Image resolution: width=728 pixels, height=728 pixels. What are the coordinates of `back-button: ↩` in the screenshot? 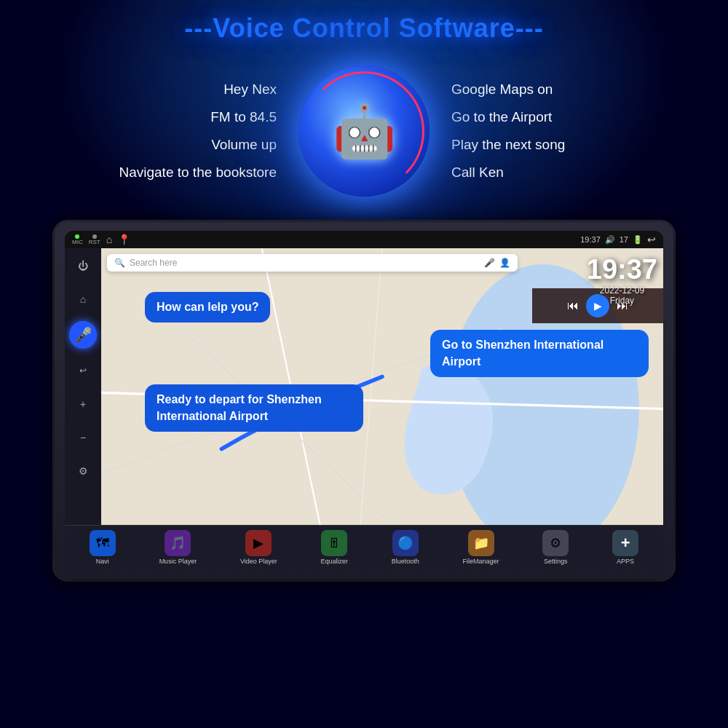 It's located at (83, 371).